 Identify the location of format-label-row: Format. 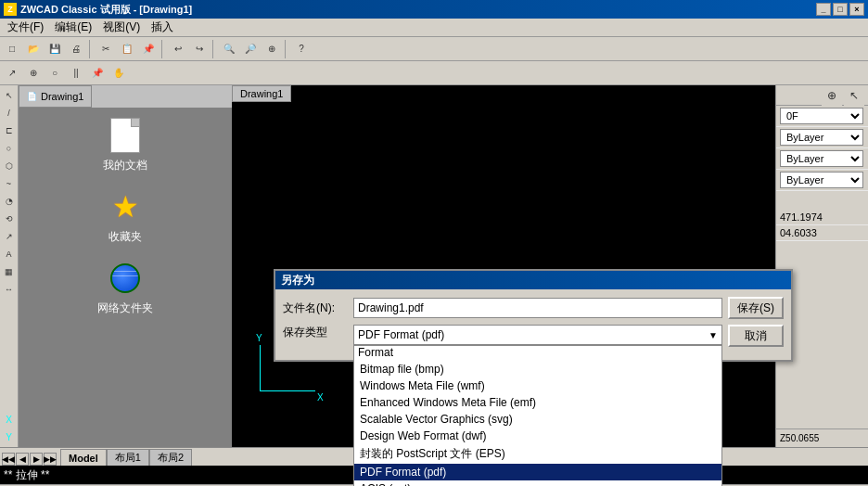
(538, 352).